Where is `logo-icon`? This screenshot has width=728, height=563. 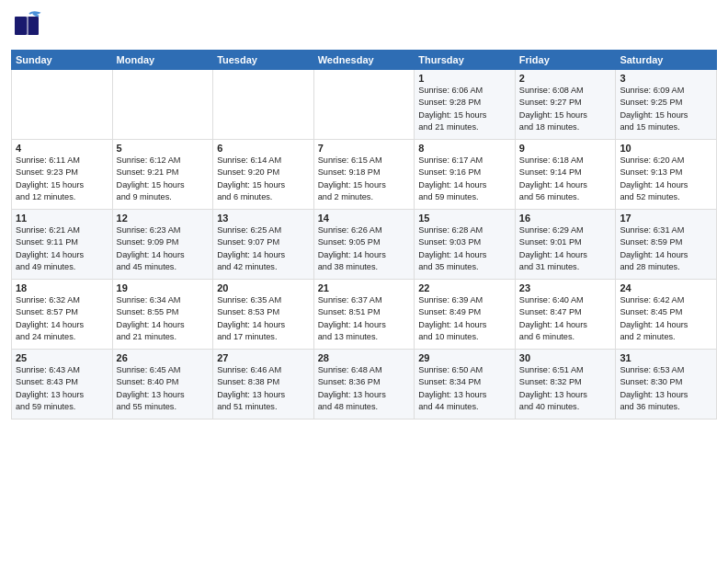 logo-icon is located at coordinates (28, 26).